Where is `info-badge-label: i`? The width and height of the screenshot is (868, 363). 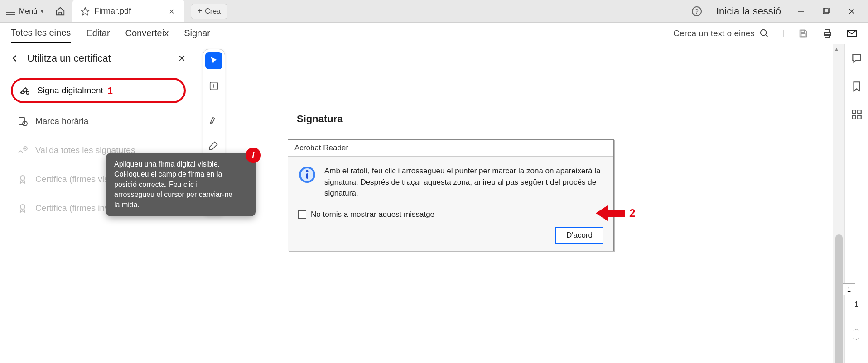
info-badge-label: i is located at coordinates (253, 155).